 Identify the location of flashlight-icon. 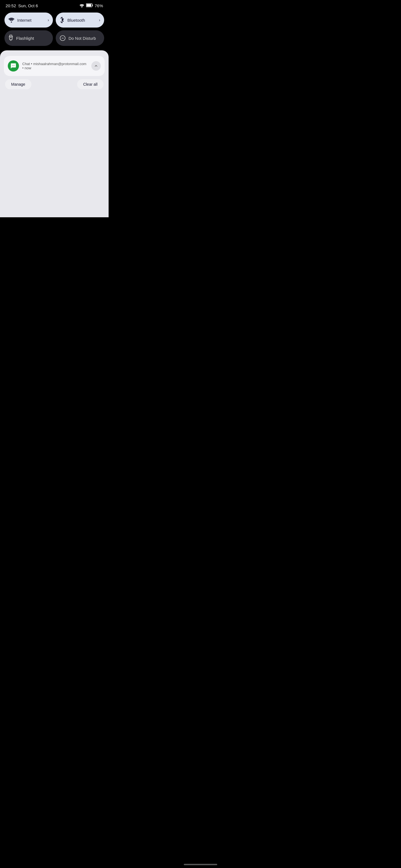
(11, 38).